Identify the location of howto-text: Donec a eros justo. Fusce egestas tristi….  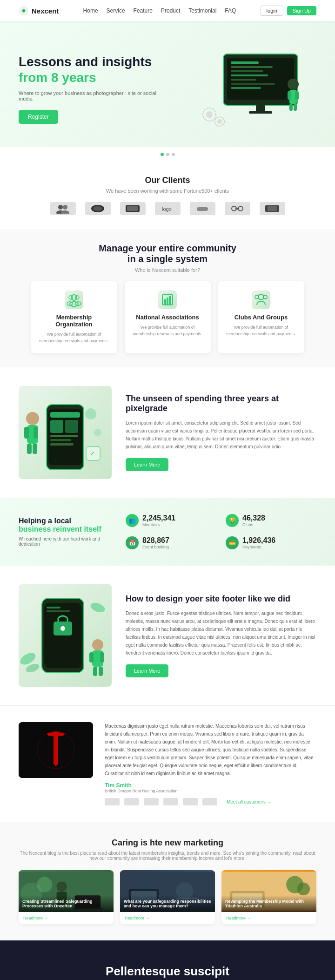
(221, 633).